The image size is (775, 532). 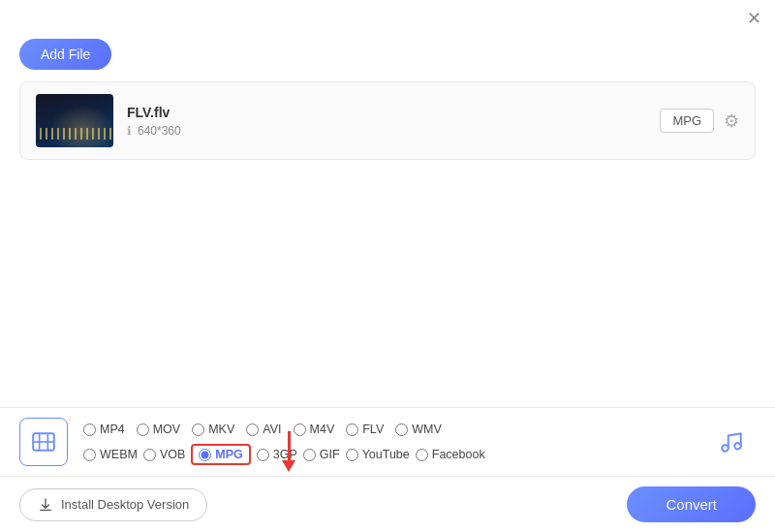 What do you see at coordinates (692, 504) in the screenshot?
I see `convert-button: Convert` at bounding box center [692, 504].